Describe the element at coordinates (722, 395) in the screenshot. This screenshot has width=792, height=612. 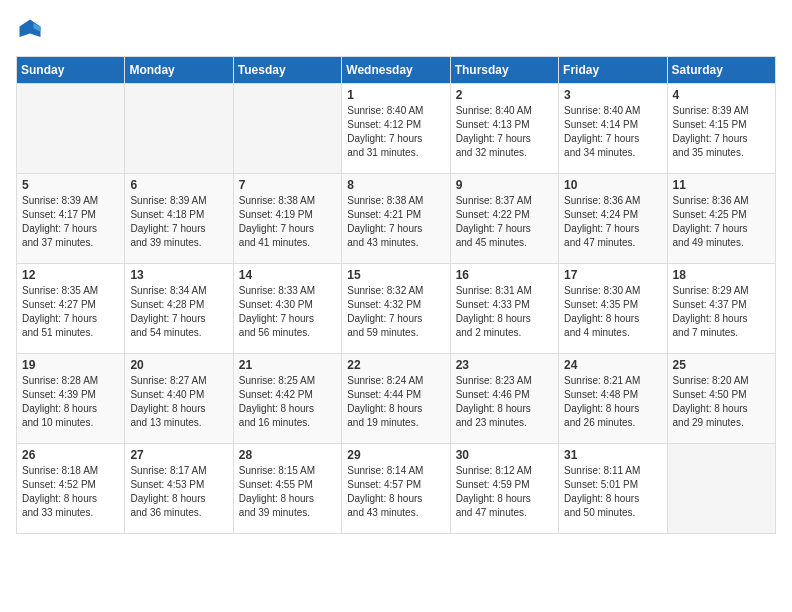
I see `cell-text: Sunset: 4:50 PM` at that location.